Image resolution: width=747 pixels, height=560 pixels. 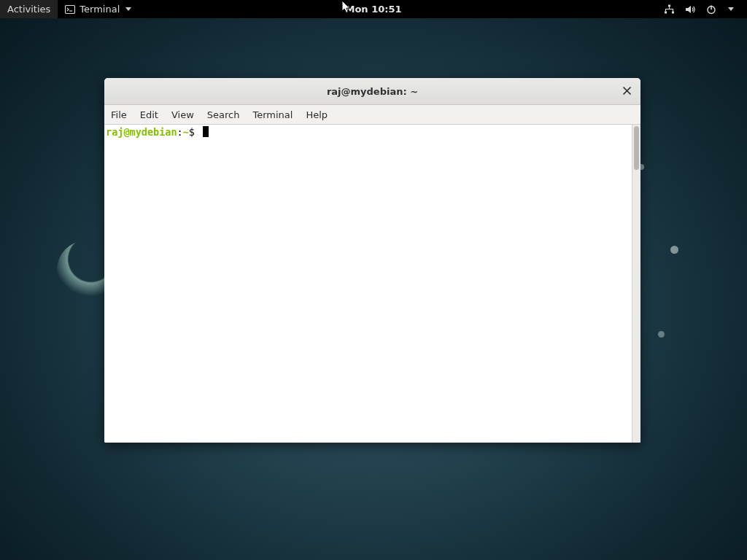 What do you see at coordinates (372, 92) in the screenshot?
I see `window-titlebar: raj@mydebian: ~` at bounding box center [372, 92].